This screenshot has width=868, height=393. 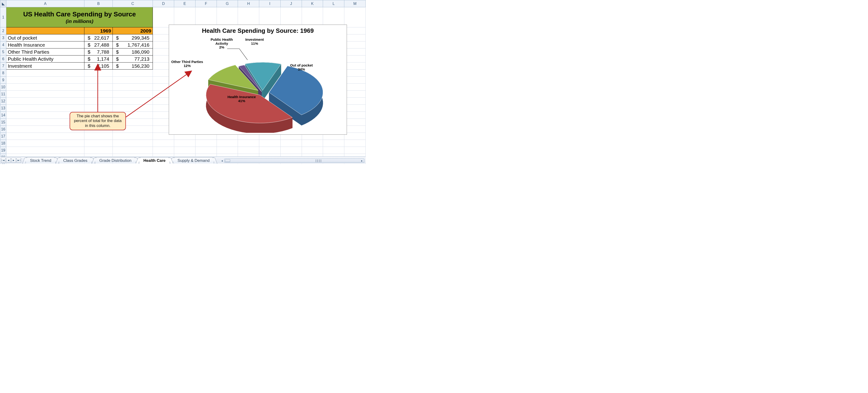 What do you see at coordinates (355, 4) in the screenshot?
I see `col-header: M` at bounding box center [355, 4].